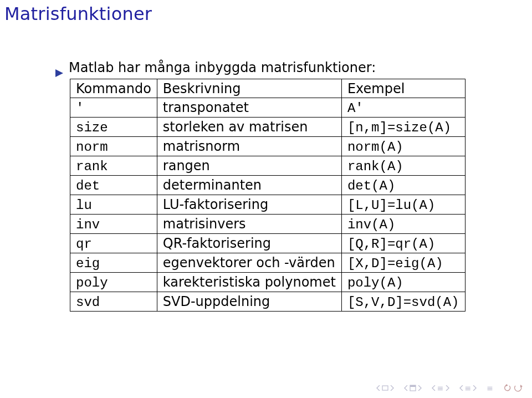 The height and width of the screenshot is (398, 532). Describe the element at coordinates (450, 388) in the screenshot. I see `nav-footer: ≡ ≡ ≡` at that location.